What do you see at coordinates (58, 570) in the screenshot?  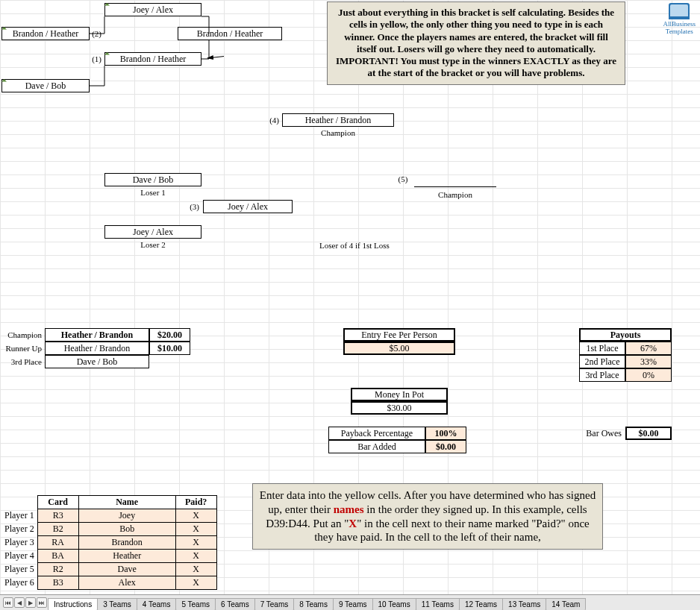 I see `player-card: R2` at bounding box center [58, 570].